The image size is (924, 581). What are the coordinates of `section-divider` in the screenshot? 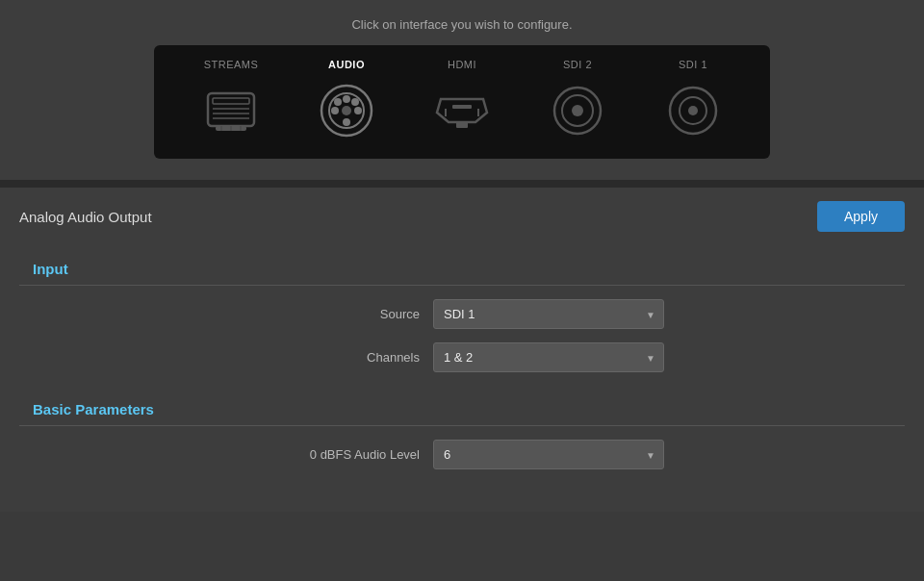 It's located at (462, 184).